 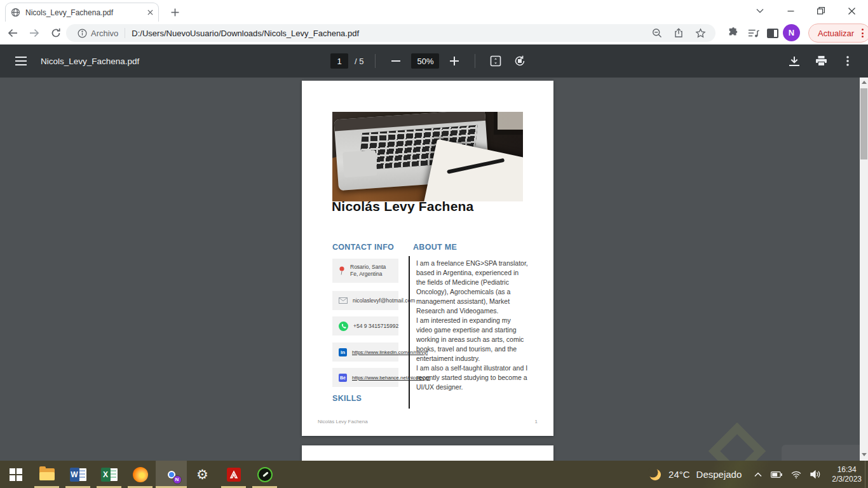 I want to click on pdf-actions, so click(x=821, y=61).